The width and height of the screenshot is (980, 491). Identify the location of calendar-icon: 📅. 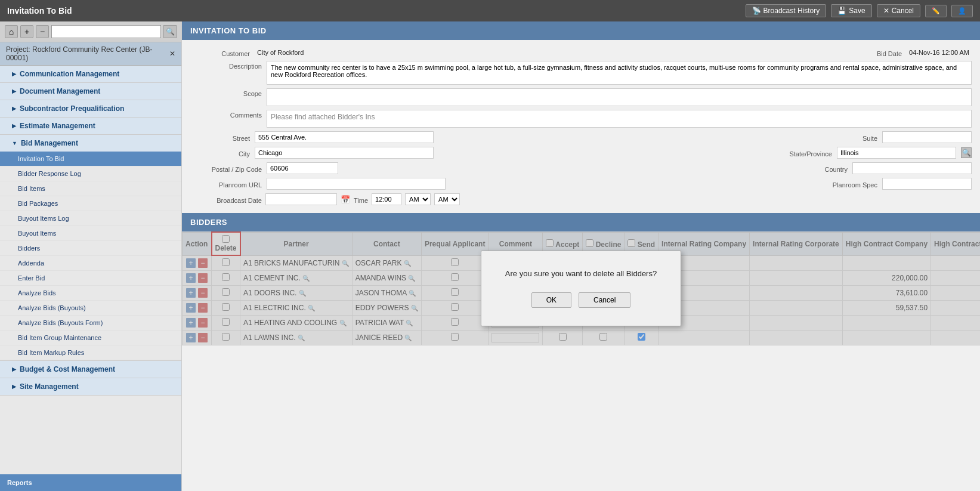
(345, 199).